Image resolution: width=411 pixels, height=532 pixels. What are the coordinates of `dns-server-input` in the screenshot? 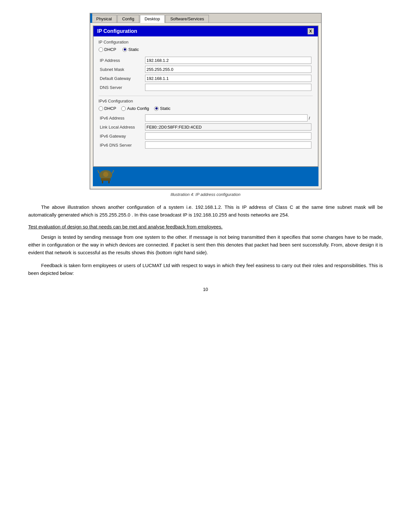 It's located at (228, 87).